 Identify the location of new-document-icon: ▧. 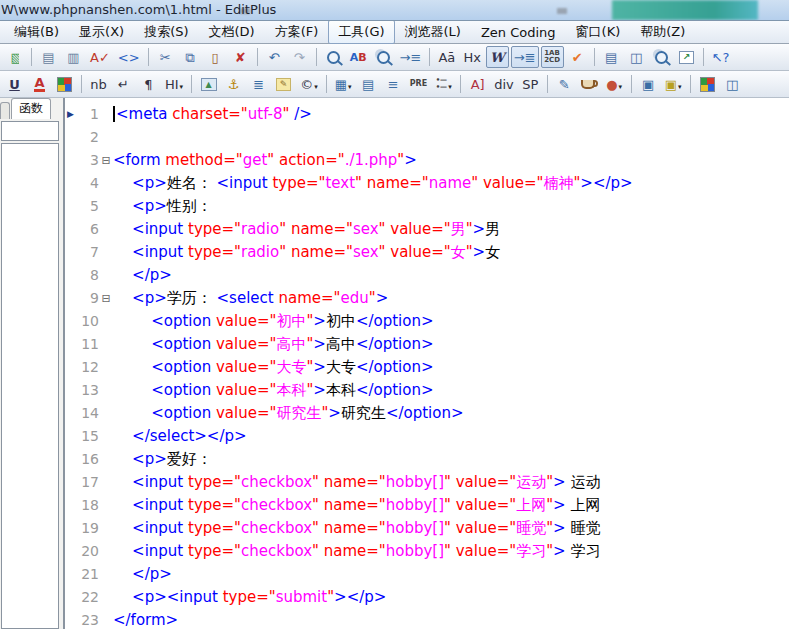
(14, 57).